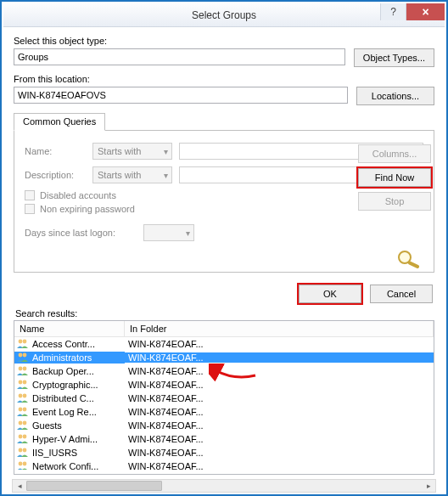 Image resolution: width=448 pixels, height=496 pixels. Describe the element at coordinates (425, 12) in the screenshot. I see `close-button: ×` at that location.